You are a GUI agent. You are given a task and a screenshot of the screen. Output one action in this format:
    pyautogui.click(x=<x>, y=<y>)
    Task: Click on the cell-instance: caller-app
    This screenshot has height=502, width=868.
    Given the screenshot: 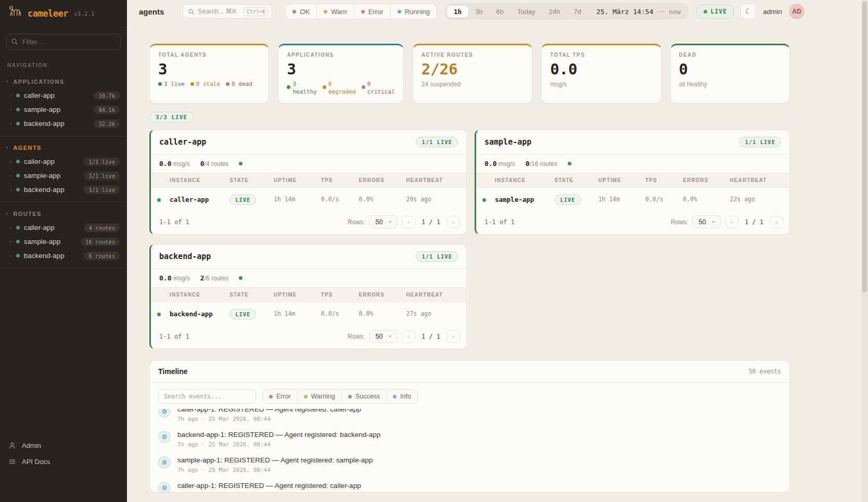 What is the action you would take?
    pyautogui.click(x=197, y=200)
    